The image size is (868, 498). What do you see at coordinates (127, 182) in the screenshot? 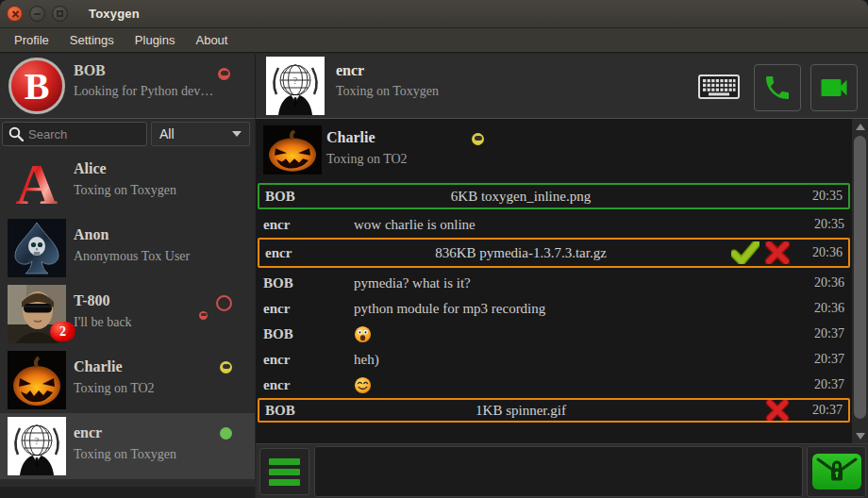
I see `contact-row-alice: A Alice Toxing on Toxygen` at bounding box center [127, 182].